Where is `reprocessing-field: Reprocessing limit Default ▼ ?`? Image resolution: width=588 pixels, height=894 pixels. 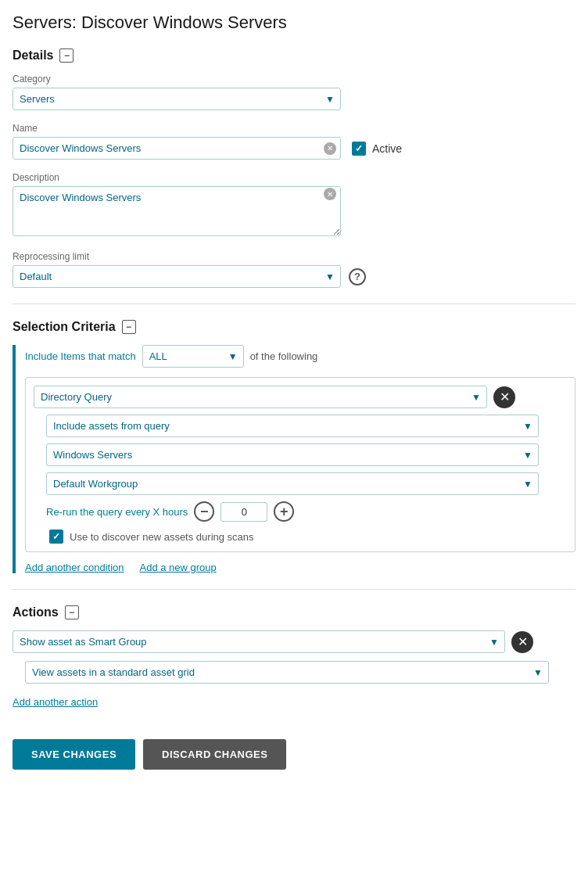 reprocessing-field: Reprocessing limit Default ▼ ? is located at coordinates (294, 269).